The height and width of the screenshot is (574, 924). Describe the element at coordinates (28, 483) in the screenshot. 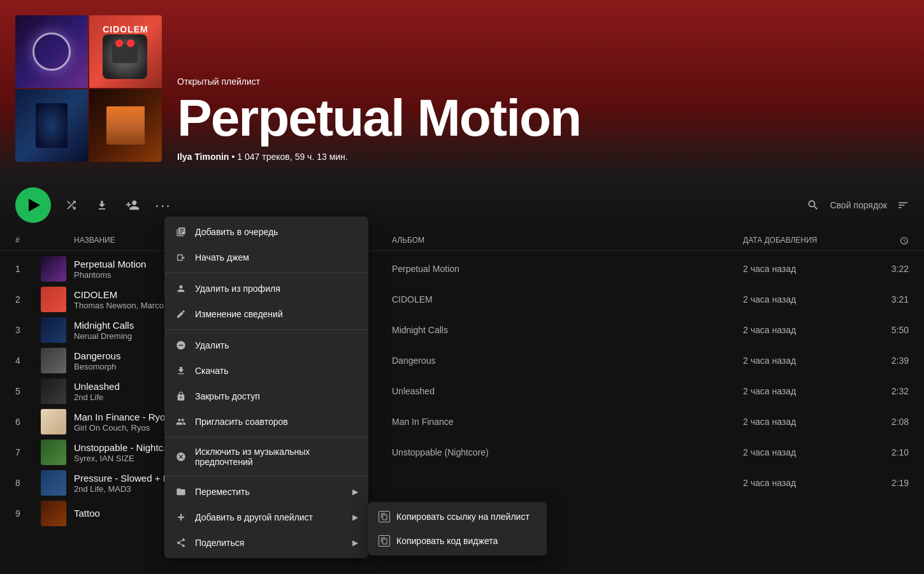

I see `track-num: 8` at that location.